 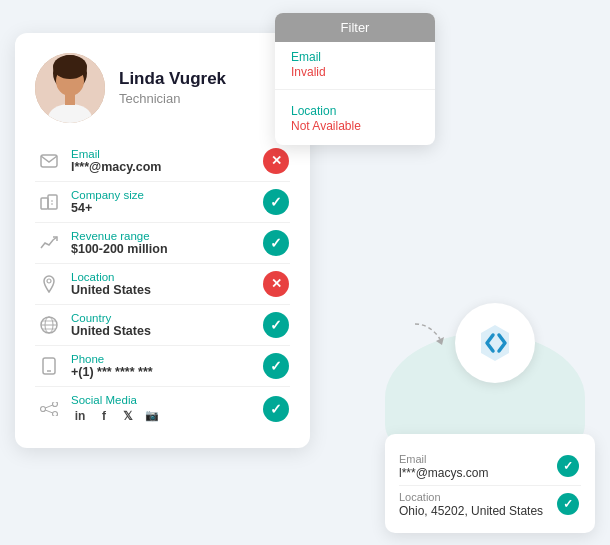 I want to click on detail-email-content: Email l***@macys.com, so click(x=478, y=466).